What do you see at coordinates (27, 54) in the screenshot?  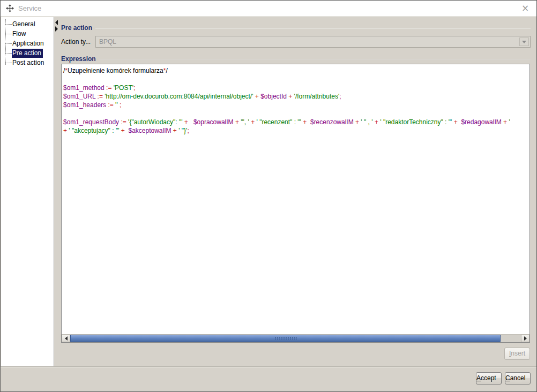 I see `sidebar-item-label: Pre action` at bounding box center [27, 54].